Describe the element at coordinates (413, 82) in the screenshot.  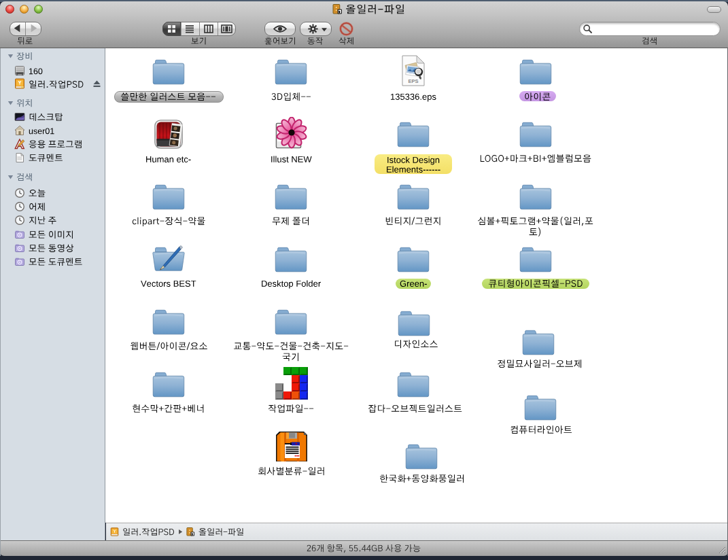
I see `svg-text: EPS` at that location.